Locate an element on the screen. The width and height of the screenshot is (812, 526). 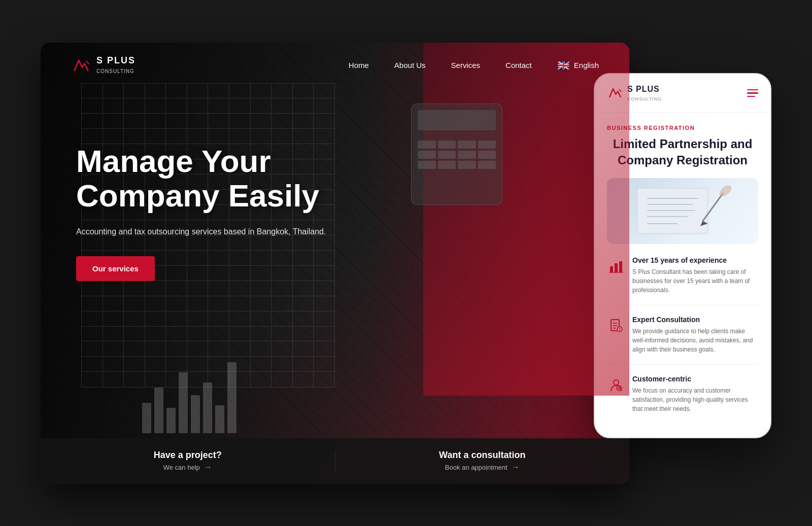
feature-experience-text: Over 15 years of experience S Plus Consu… is located at coordinates (695, 275).